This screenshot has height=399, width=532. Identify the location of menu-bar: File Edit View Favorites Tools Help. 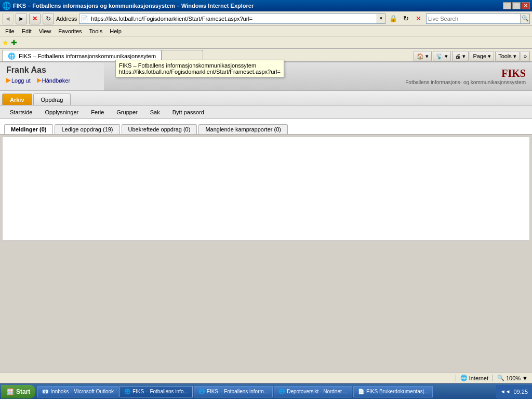
(266, 31).